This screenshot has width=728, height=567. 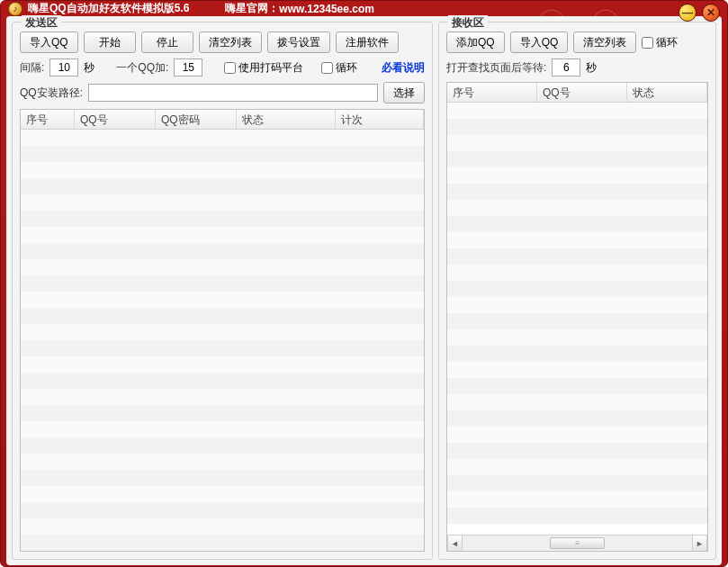 What do you see at coordinates (64, 68) in the screenshot?
I see `interval-input` at bounding box center [64, 68].